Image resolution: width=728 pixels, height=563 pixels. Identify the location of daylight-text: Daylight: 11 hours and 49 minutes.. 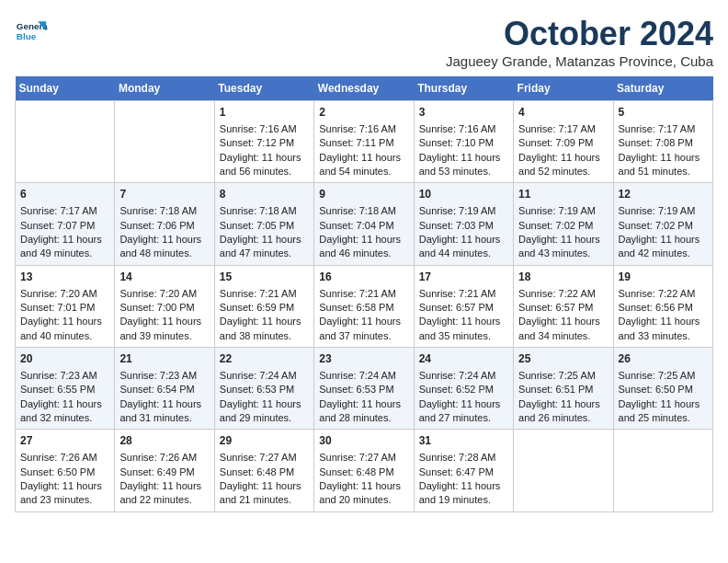
(64, 247).